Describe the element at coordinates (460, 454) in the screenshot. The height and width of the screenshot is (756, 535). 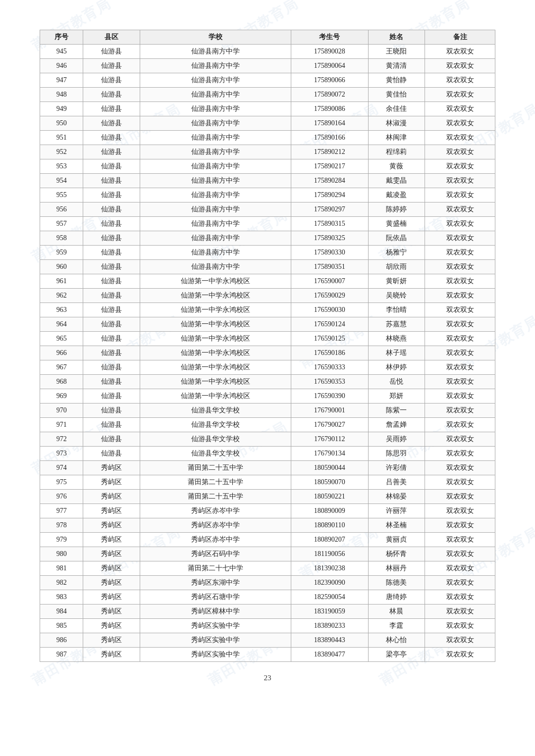
I see `cell-28-5: 双农双女` at that location.